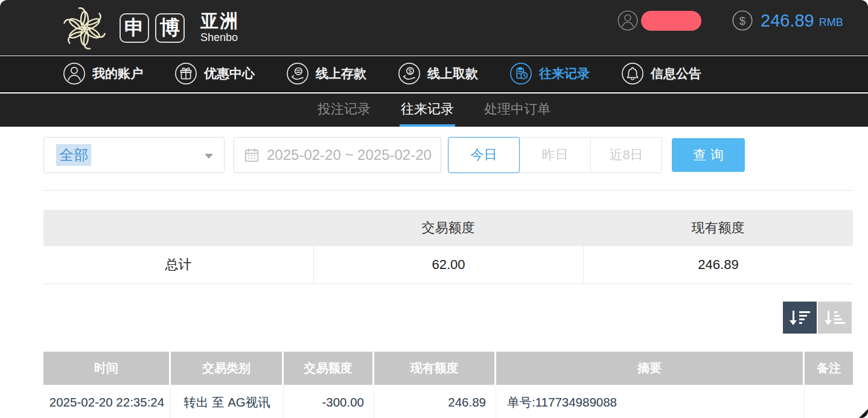  What do you see at coordinates (800, 317) in the screenshot?
I see `sort-descending-button` at bounding box center [800, 317].